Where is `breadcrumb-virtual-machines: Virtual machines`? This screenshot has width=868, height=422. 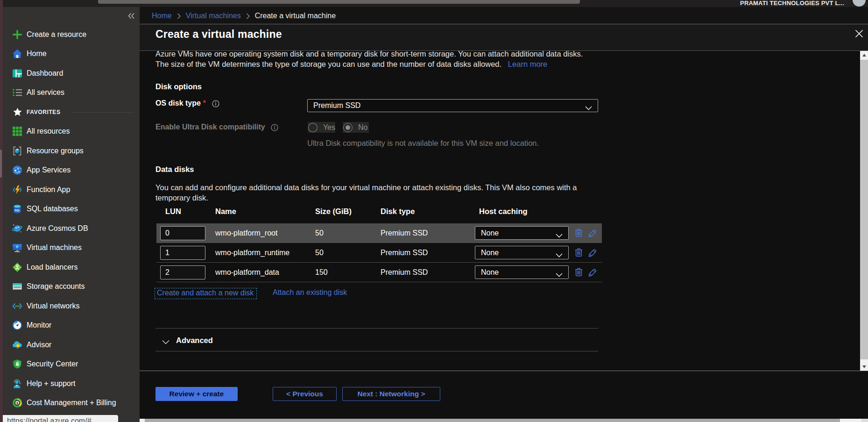
breadcrumb-virtual-machines: Virtual machines is located at coordinates (213, 16).